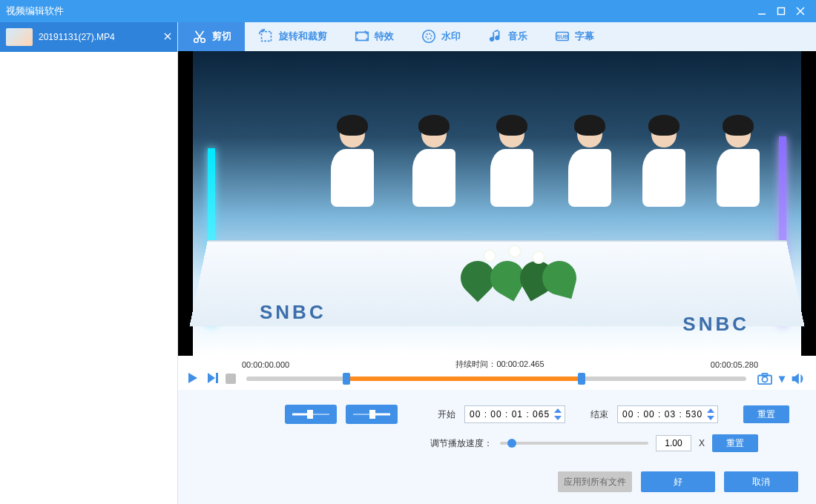  I want to click on tab-label: 音乐, so click(518, 36).